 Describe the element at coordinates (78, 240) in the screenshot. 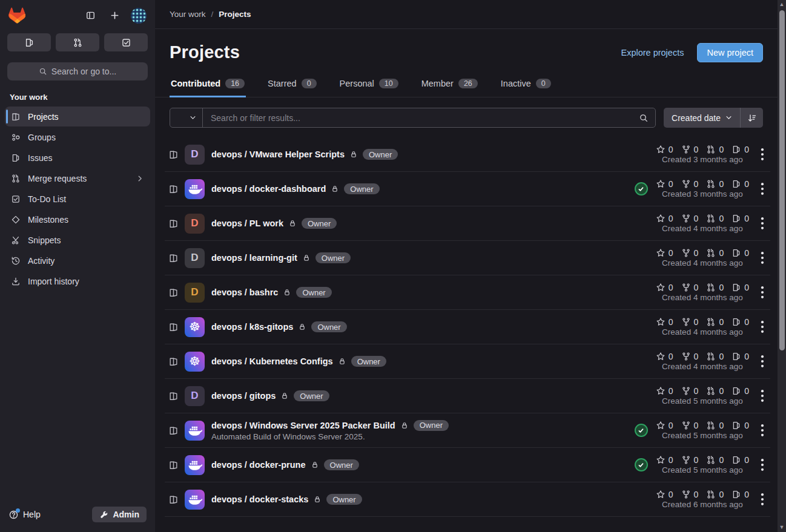

I see `sidebar-item-snippets: Snippets` at that location.